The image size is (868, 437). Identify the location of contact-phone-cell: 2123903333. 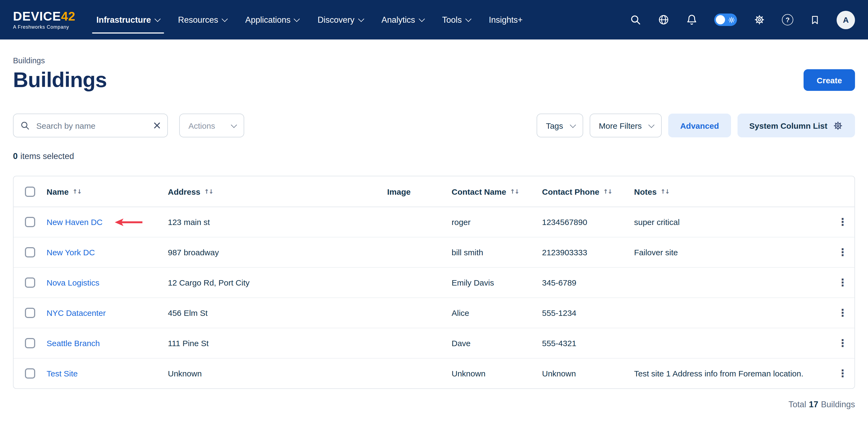
(588, 253).